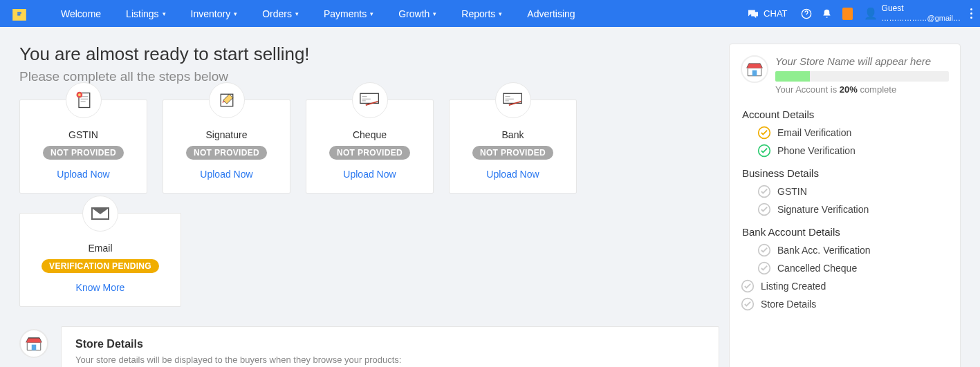 Image resolution: width=980 pixels, height=367 pixels. I want to click on store-details-section: Store Details Your store details will be…, so click(369, 347).